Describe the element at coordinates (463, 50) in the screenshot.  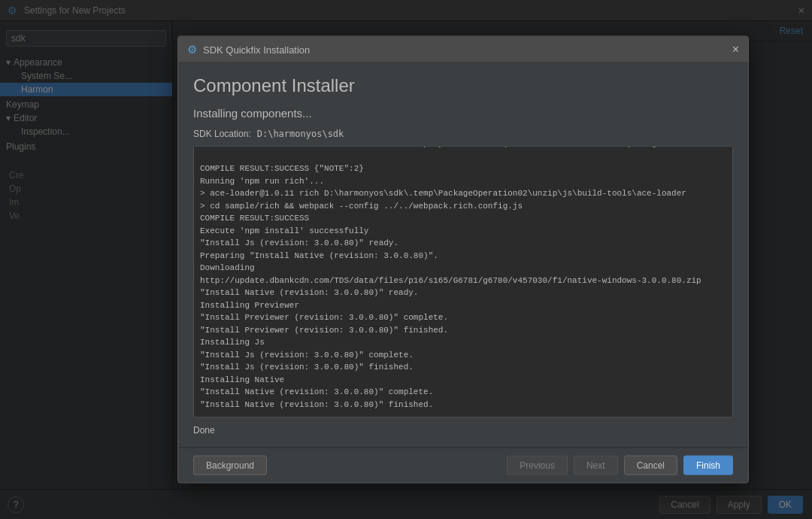
I see `dialog-titlebar: ⚙ SDK Quickfix Installation ×` at that location.